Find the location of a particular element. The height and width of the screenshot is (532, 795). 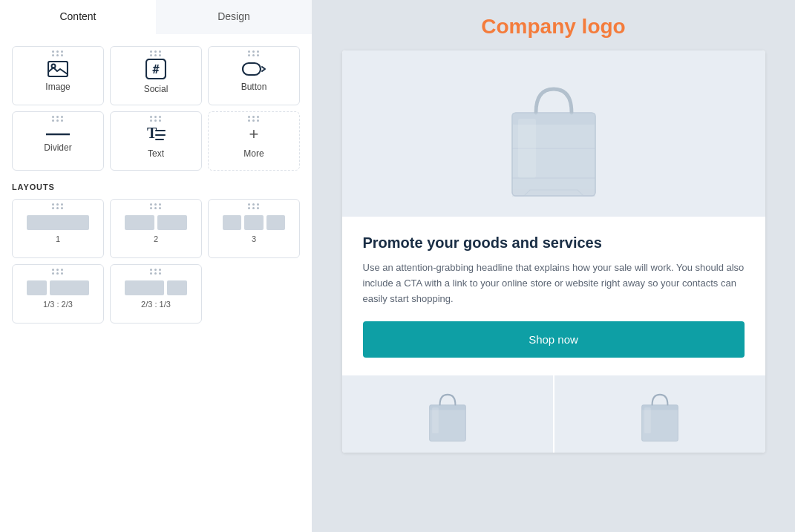

layout-card-3: 3 is located at coordinates (254, 229).